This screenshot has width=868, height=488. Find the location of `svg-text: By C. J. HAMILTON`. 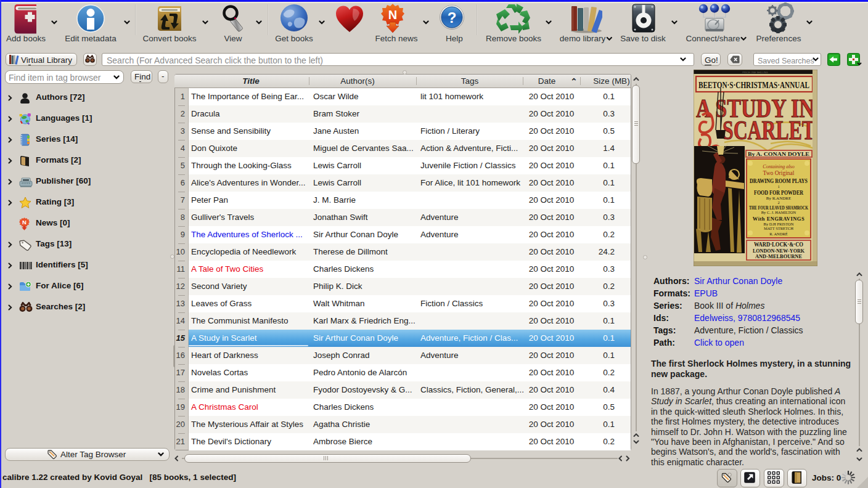

svg-text: By C. J. HAMILTON is located at coordinates (779, 212).